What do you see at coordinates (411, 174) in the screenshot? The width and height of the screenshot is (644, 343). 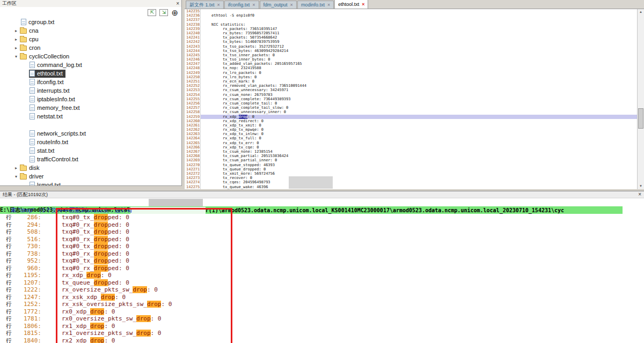 I see `editor-line: 142272 tx_xmit_more: 569724756` at bounding box center [411, 174].